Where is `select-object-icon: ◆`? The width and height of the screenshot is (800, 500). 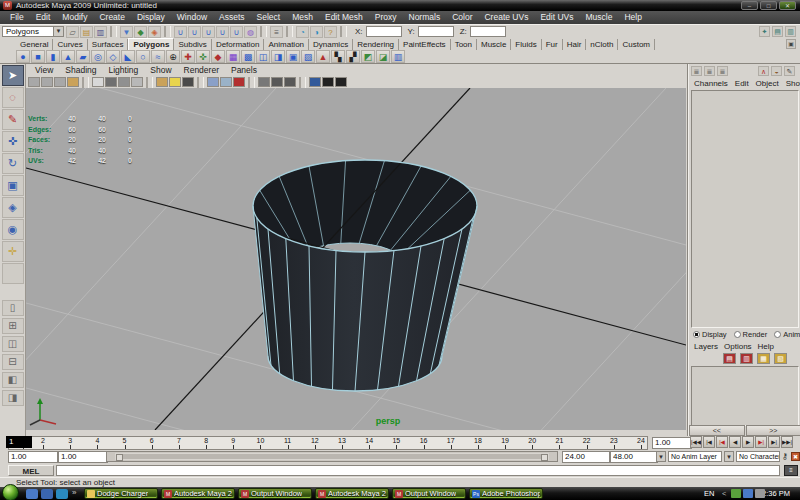 select-object-icon: ◆ is located at coordinates (140, 32).